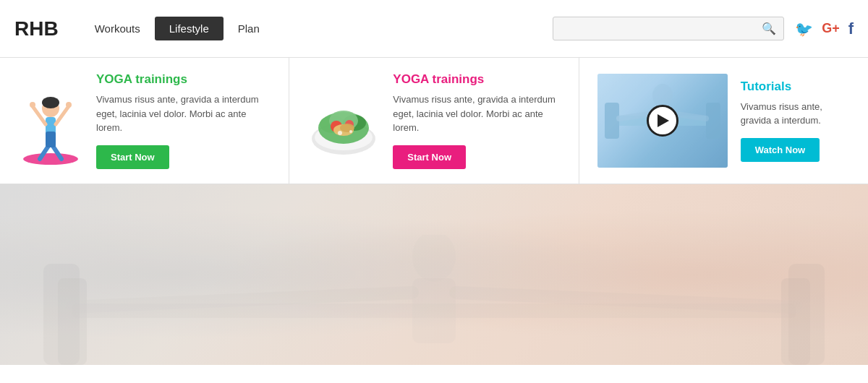 Image resolution: width=868 pixels, height=383 pixels. I want to click on card-yoga-2: YOGA trainings Vivamus risus ante, gravi…, so click(434, 121).